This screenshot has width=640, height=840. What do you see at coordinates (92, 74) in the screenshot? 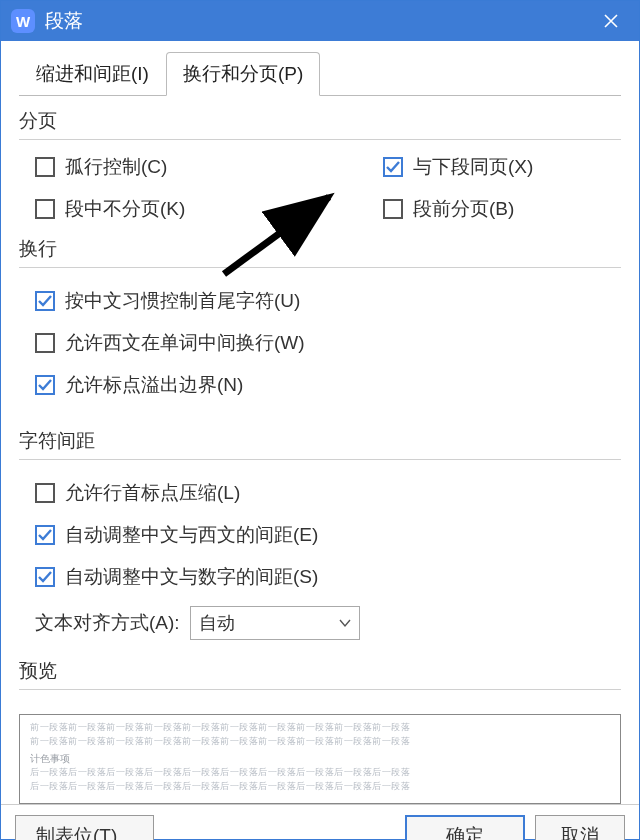
I see `tab-indent-spacing: 缩进和间距(I)` at bounding box center [92, 74].